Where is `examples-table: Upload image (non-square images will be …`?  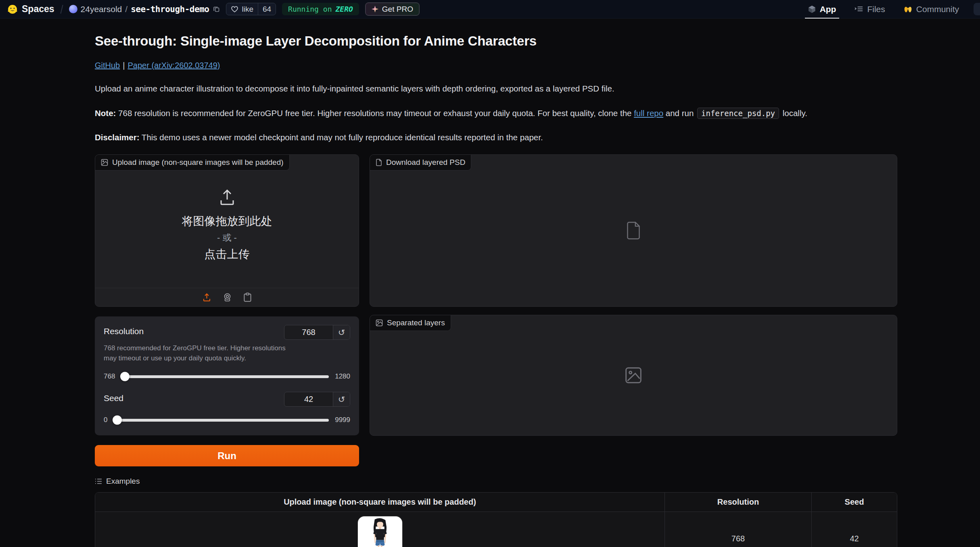 examples-table: Upload image (non-square images will be … is located at coordinates (496, 520).